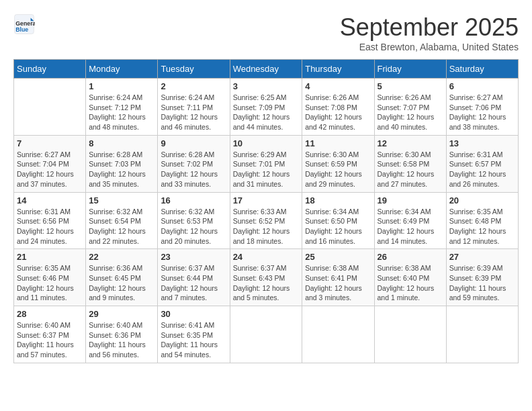  What do you see at coordinates (410, 113) in the screenshot?
I see `day-info: Sunrise: 6:26 AMSunset: 7:07 PMDaylight:…` at bounding box center [410, 113].